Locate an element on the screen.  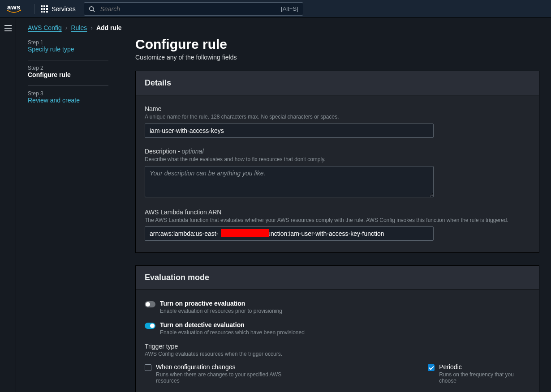
wizard-steps: Step 1 Specify rule type Step 2 Configur… is located at coordinates (68, 213).